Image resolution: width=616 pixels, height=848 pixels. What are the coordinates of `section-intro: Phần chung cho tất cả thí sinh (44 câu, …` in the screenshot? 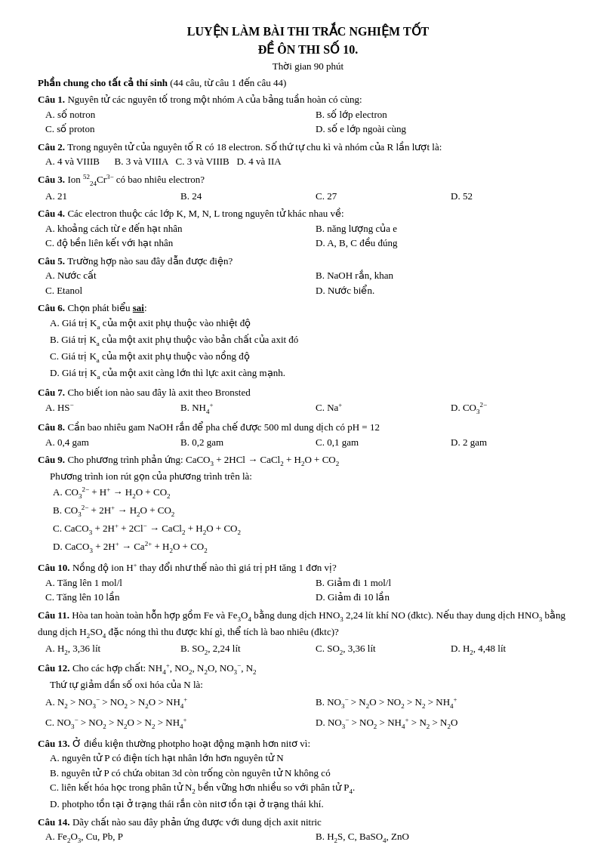 It's located at (308, 83).